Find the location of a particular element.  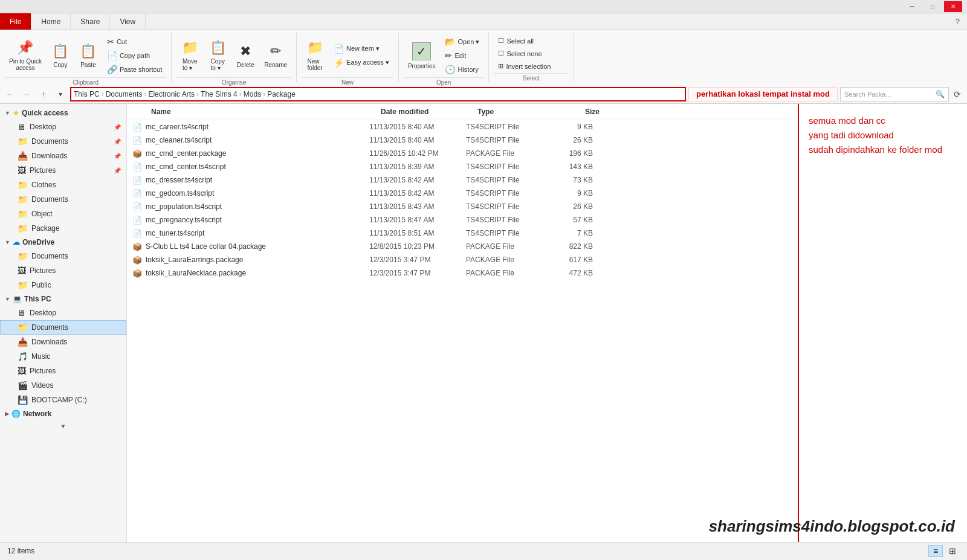

breadcrumb-documents: Documents is located at coordinates (125, 94).